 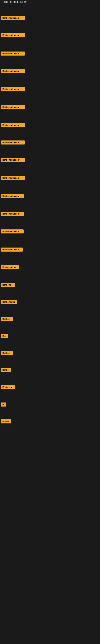 I want to click on bottleneck-badge-23: Bo, so click(x=3, y=404).